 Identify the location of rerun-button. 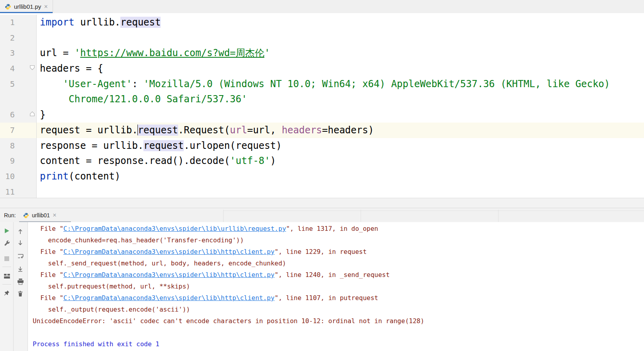
(7, 231).